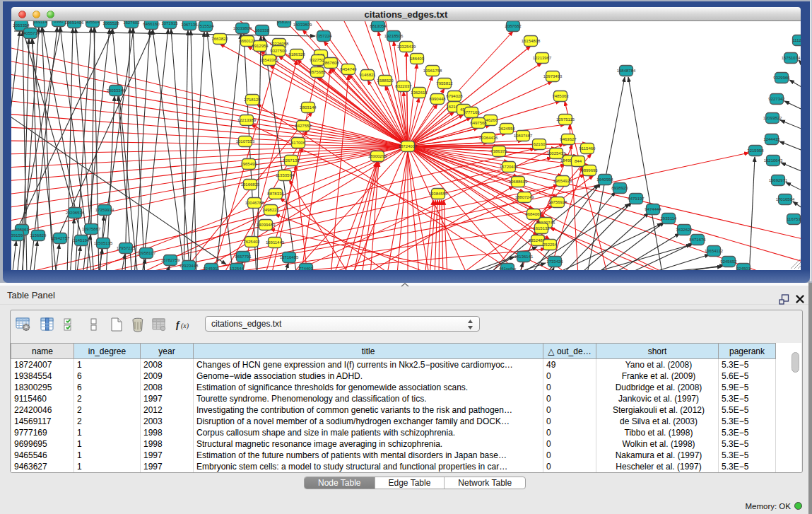 The image size is (812, 514). Describe the element at coordinates (308, 107) in the screenshot. I see `svg-text: 2803144` at that location.